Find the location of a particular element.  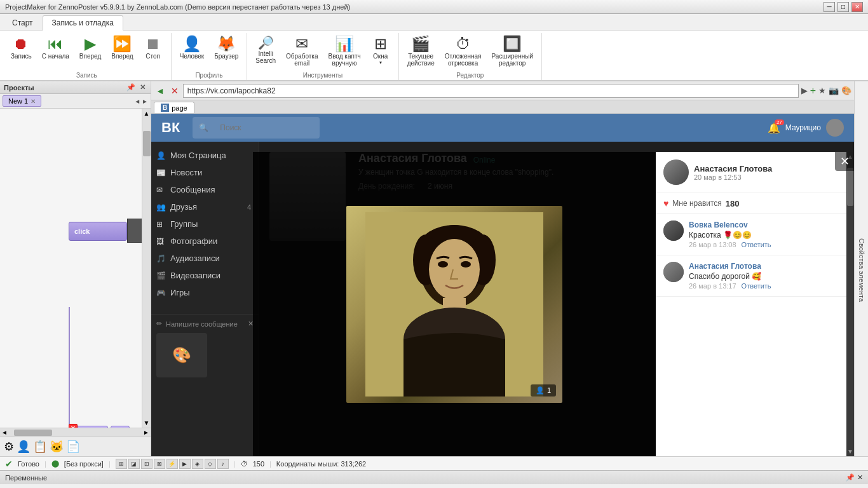

close-button: ✕ is located at coordinates (857, 7).